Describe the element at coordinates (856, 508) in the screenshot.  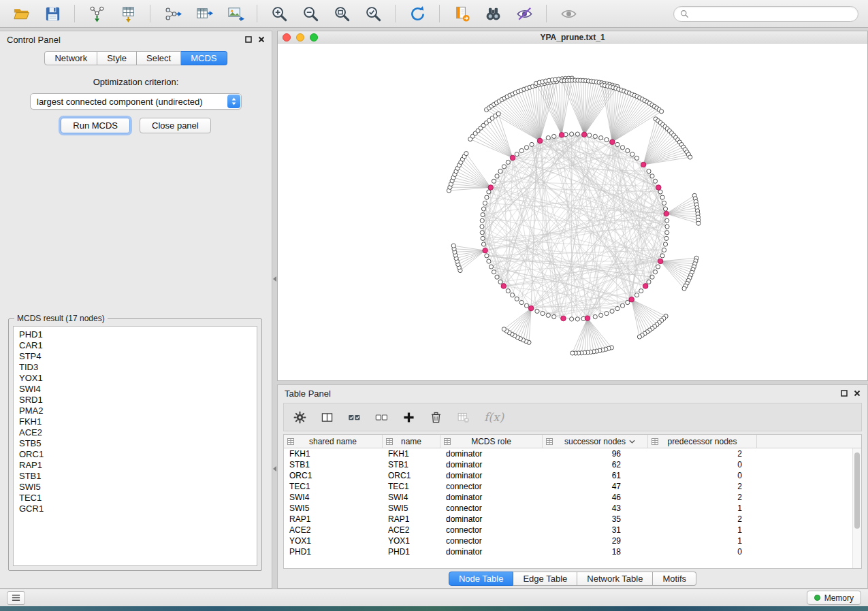
I see `table-scrollbar` at that location.